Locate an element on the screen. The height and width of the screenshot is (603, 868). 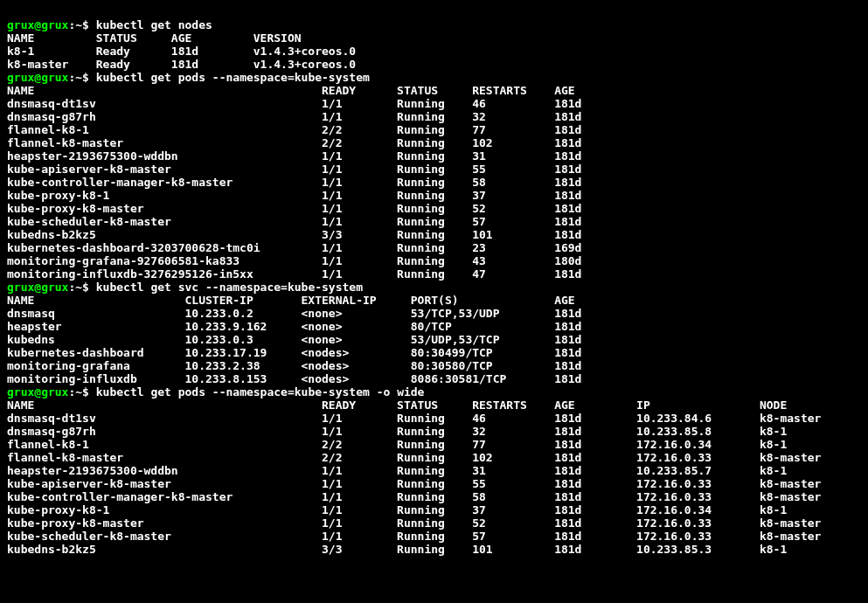
table-row: kube-proxy-k8-master 1/1 Running 52 181d is located at coordinates (294, 208).